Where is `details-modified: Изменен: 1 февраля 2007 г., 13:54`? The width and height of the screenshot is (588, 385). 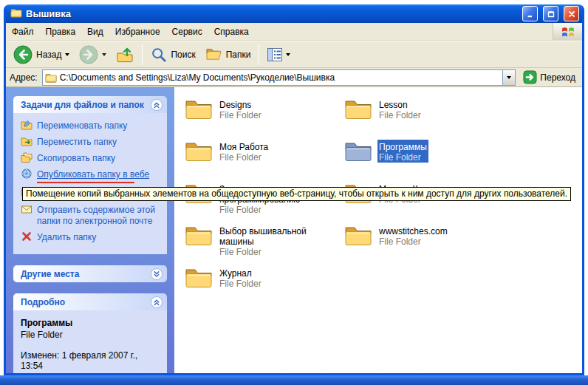 details-modified: Изменен: 1 февраля 2007 г., 13:54 is located at coordinates (91, 361).